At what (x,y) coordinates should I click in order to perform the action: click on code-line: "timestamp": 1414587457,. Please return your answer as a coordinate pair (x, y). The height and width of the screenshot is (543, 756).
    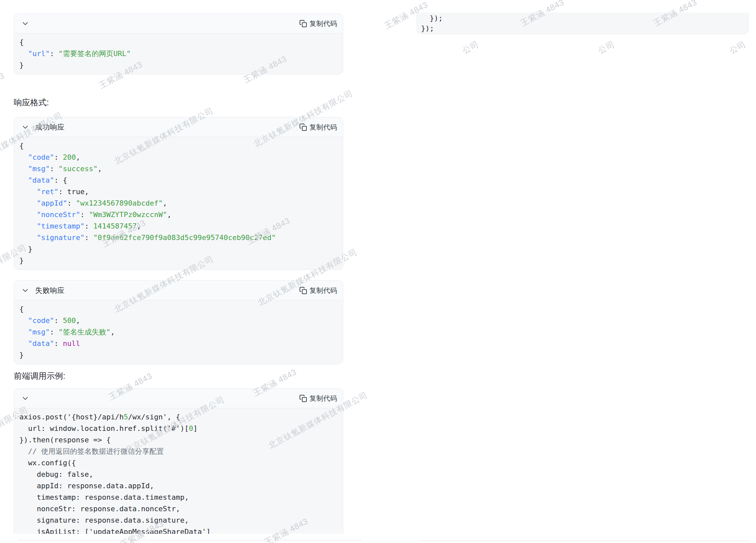
    Looking at the image, I should click on (179, 226).